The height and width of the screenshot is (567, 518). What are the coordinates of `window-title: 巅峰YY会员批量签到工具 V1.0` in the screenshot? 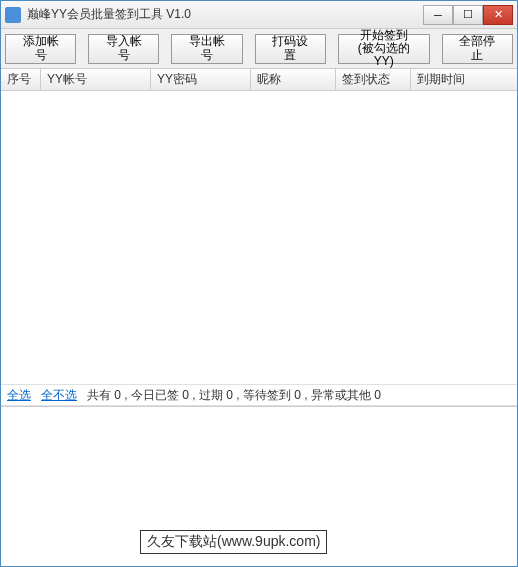 It's located at (225, 14).